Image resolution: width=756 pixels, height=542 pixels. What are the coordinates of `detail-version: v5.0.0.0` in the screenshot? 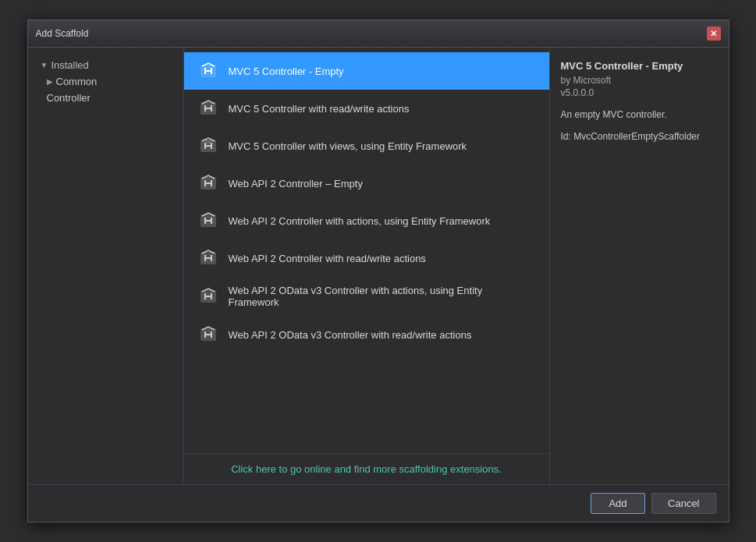 It's located at (640, 93).